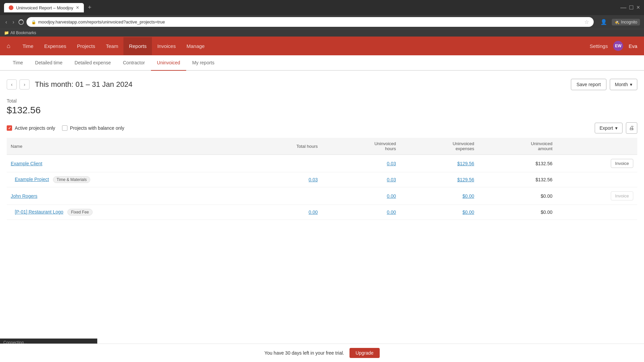 This screenshot has height=362, width=644. Describe the element at coordinates (626, 22) in the screenshot. I see `incognito-badge: 🕵 Incognito` at that location.